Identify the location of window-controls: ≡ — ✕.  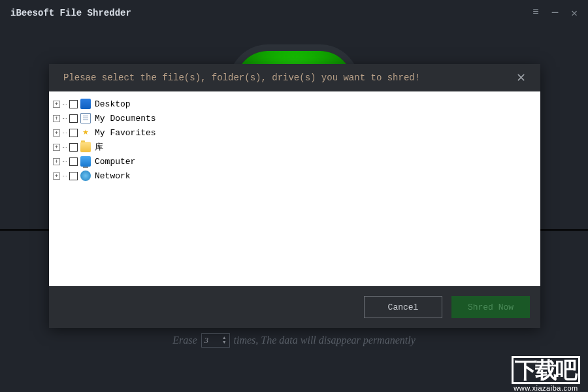
(555, 13).